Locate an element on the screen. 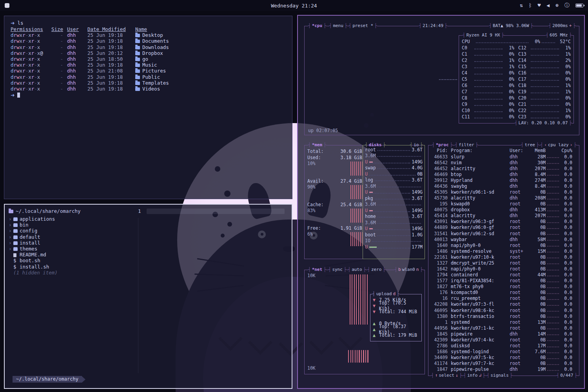  process-row: 34409 kworker/u97:5-kc root 0B 0.0 is located at coordinates (504, 358).